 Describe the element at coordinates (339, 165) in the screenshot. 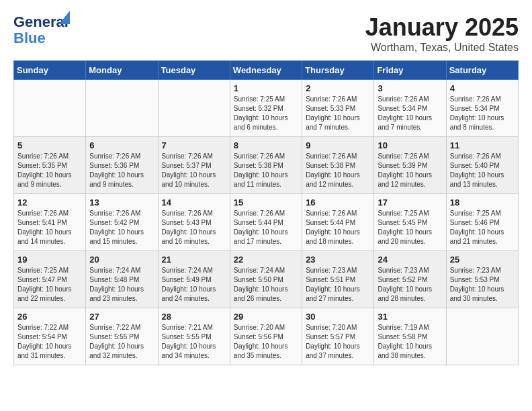

I see `calendar-cell: 9Sunrise: 7:26 AMSunset: 5:38 PMDaylight…` at that location.